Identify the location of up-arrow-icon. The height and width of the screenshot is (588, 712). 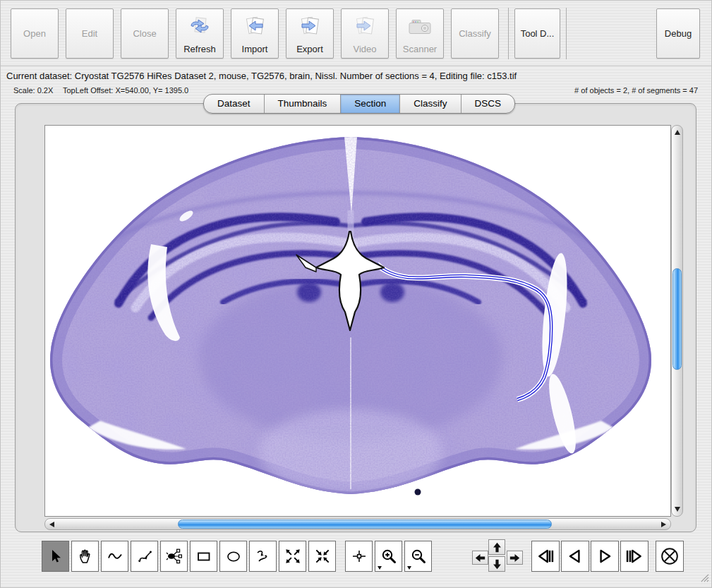
(497, 548).